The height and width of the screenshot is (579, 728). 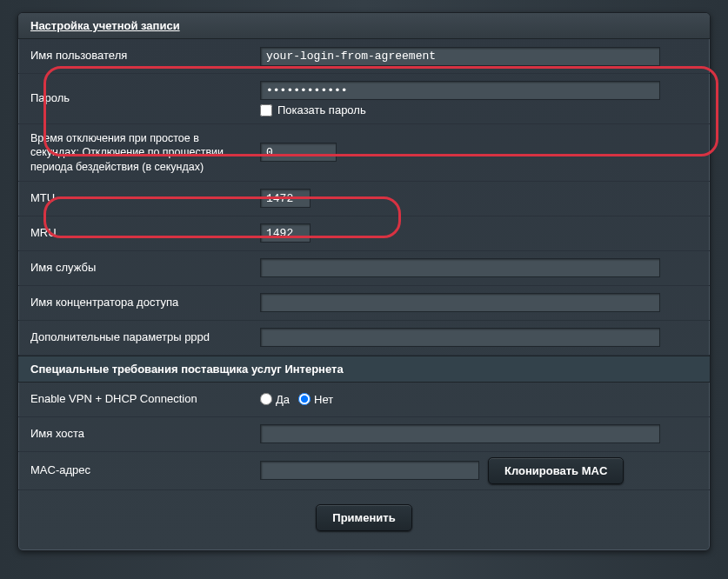 I want to click on host-row: Имя хоста, so click(x=364, y=435).